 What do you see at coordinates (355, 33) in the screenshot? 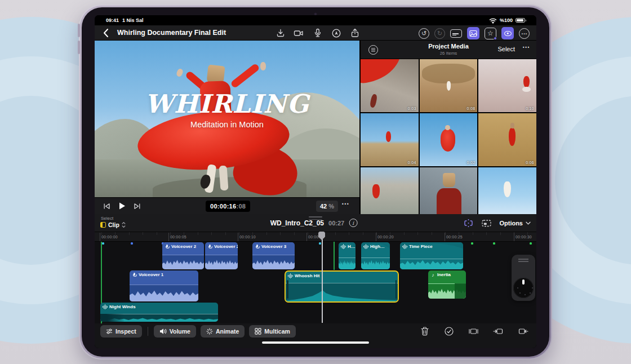
I see `share-icon` at bounding box center [355, 33].